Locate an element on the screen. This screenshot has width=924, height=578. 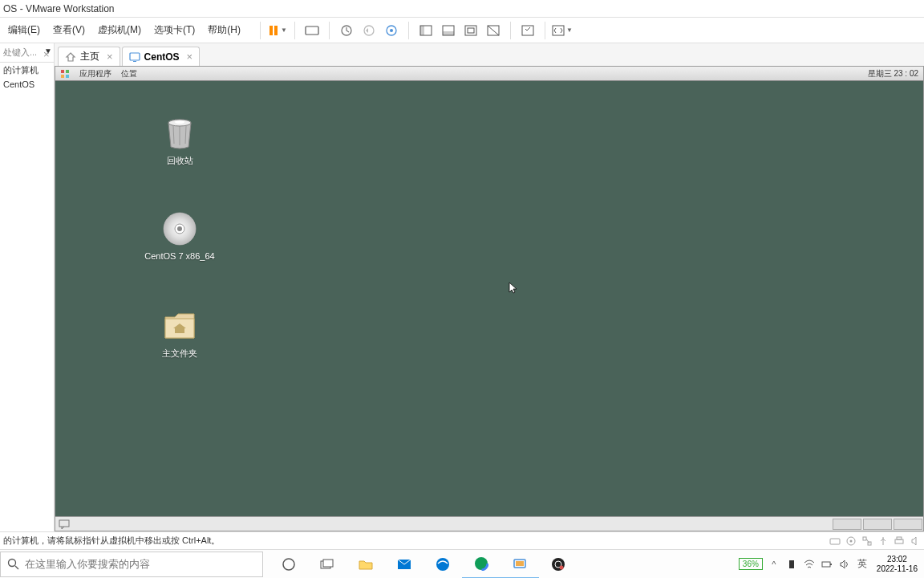
taskbar-edge is located at coordinates (481, 564).